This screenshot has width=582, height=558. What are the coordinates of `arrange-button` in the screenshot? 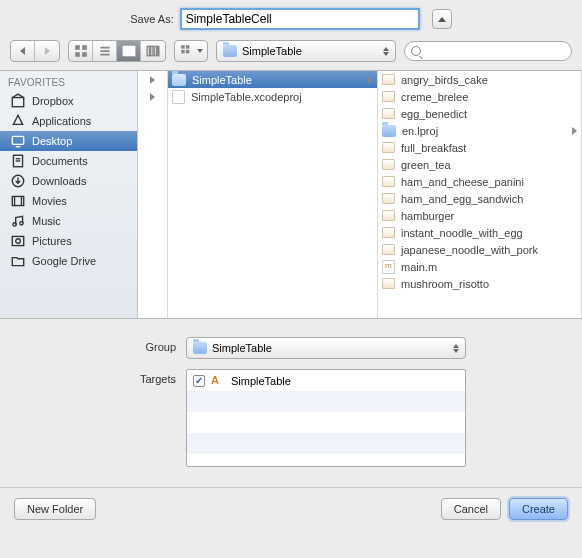 It's located at (191, 51).